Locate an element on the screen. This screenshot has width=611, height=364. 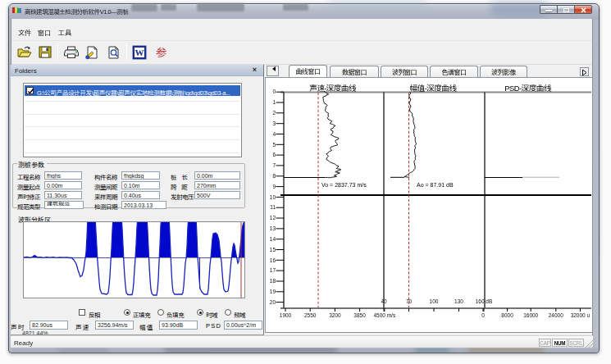
svg-text: 4500 m/s is located at coordinates (384, 315).